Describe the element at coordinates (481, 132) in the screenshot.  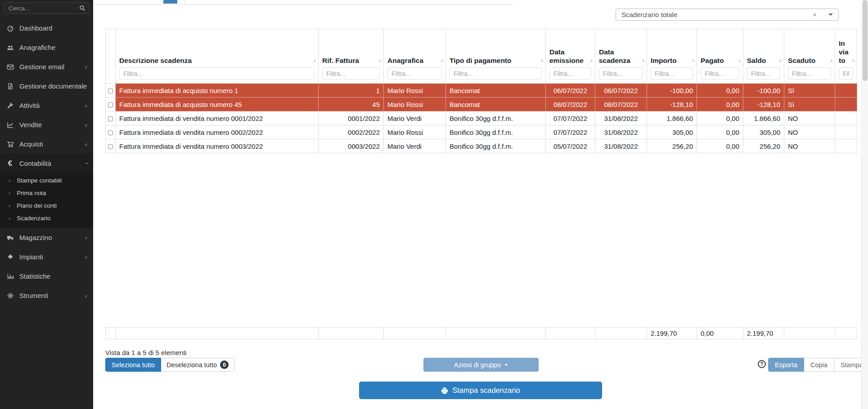
I see `table-row: Fattura immediata di vendita numero 0002…` at that location.